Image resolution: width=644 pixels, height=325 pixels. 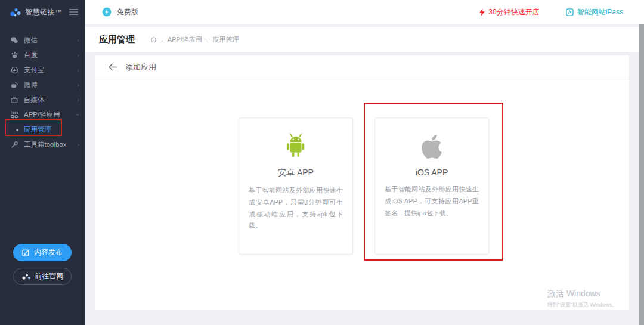 What do you see at coordinates (42, 277) in the screenshot?
I see `goto-website-button: 前往官网` at bounding box center [42, 277].